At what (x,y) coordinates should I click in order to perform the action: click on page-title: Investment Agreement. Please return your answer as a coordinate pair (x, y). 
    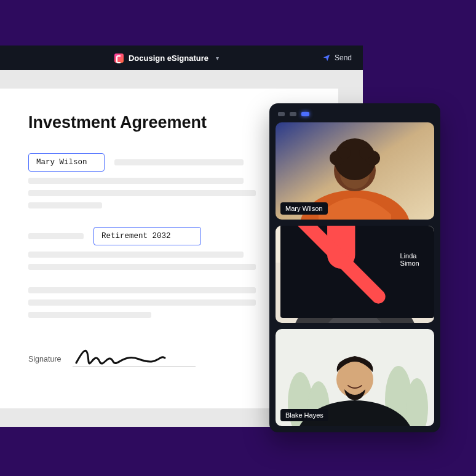
    Looking at the image, I should click on (165, 123).